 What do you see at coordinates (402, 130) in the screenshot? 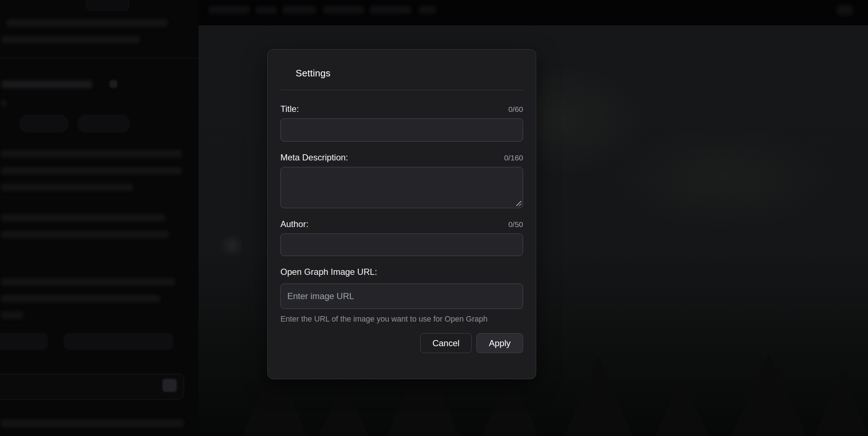
I see `title-input` at bounding box center [402, 130].